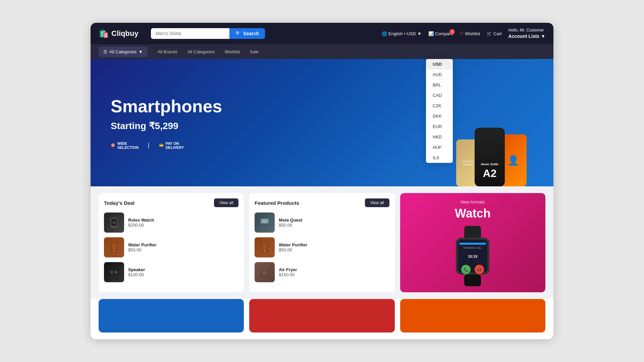 This screenshot has height=362, width=644. What do you see at coordinates (161, 145) in the screenshot?
I see `payment-icon: 💳` at bounding box center [161, 145].